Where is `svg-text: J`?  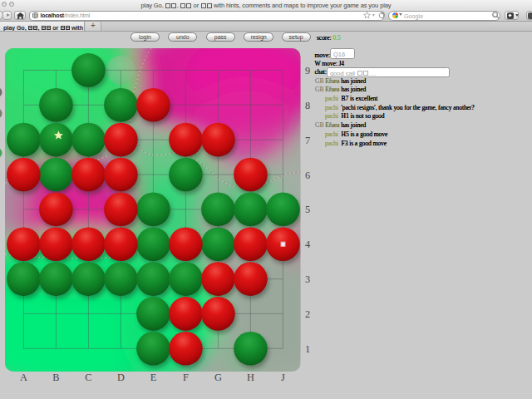
svg-text: J is located at coordinates (283, 377).